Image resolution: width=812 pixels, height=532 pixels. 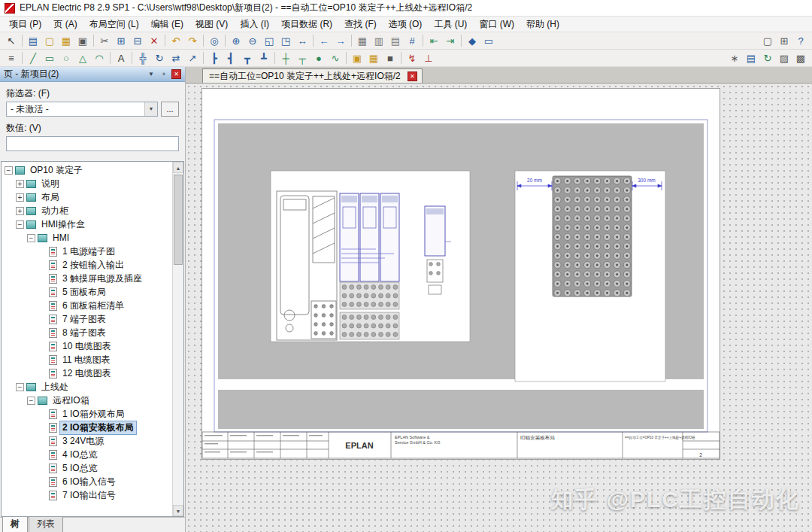 What do you see at coordinates (406, 24) in the screenshot?
I see `menu-item: 选项 (O)` at bounding box center [406, 24].